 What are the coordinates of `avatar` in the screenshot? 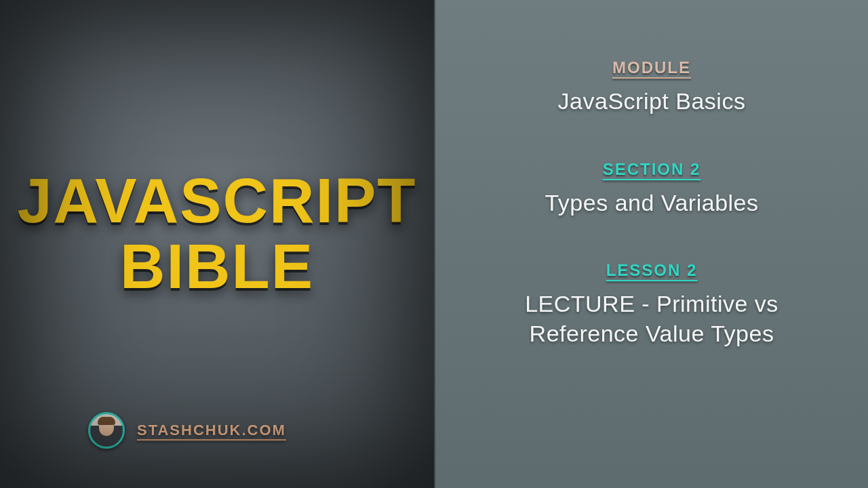 It's located at (106, 430).